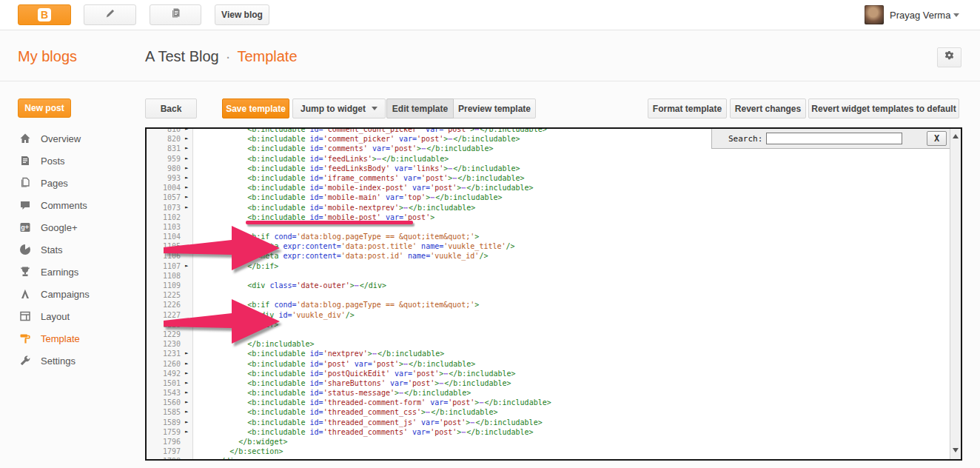 The width and height of the screenshot is (980, 468). Describe the element at coordinates (874, 15) in the screenshot. I see `avatar` at that location.